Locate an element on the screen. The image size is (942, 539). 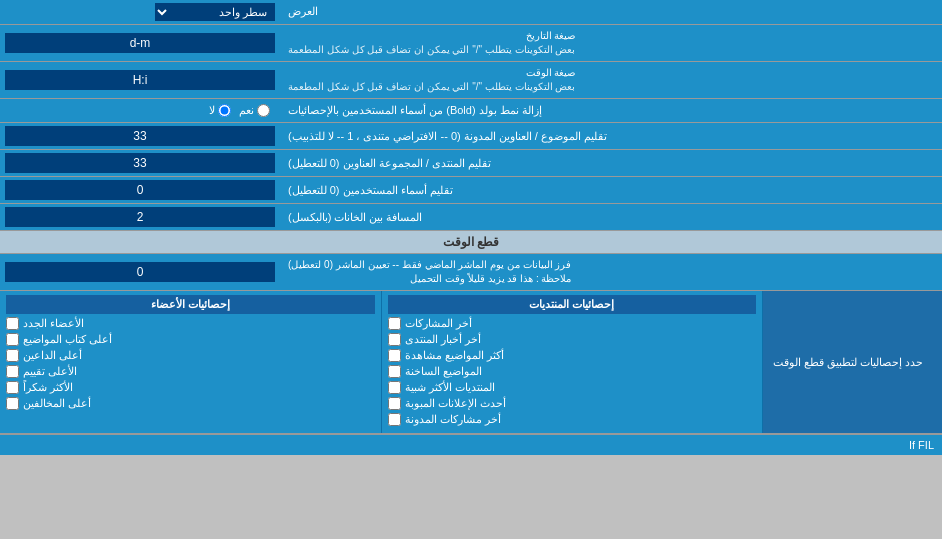
checkbox-item: المنتديات الأكثر شبية is located at coordinates (572, 388).